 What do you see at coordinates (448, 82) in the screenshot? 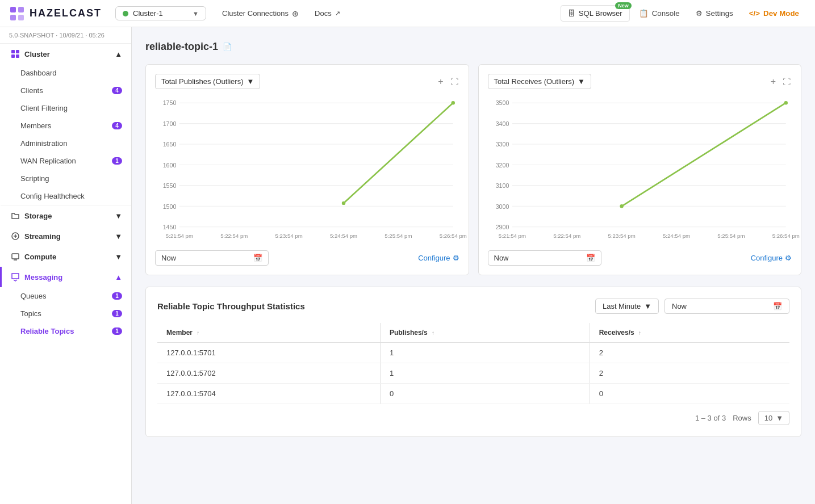
I see `chart-actions-left: + ⛶` at bounding box center [448, 82].